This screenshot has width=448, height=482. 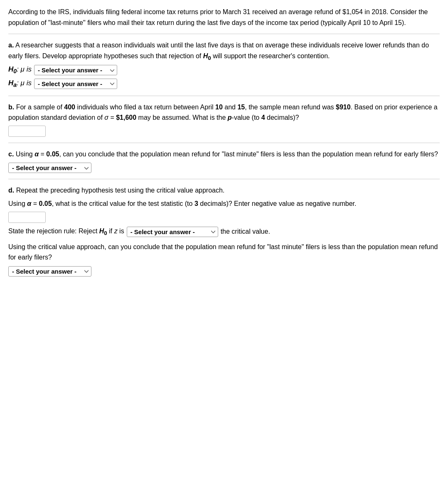 What do you see at coordinates (121, 190) in the screenshot?
I see `section-d-title-text: Repeat the preceding hypothesis test usi…` at bounding box center [121, 190].